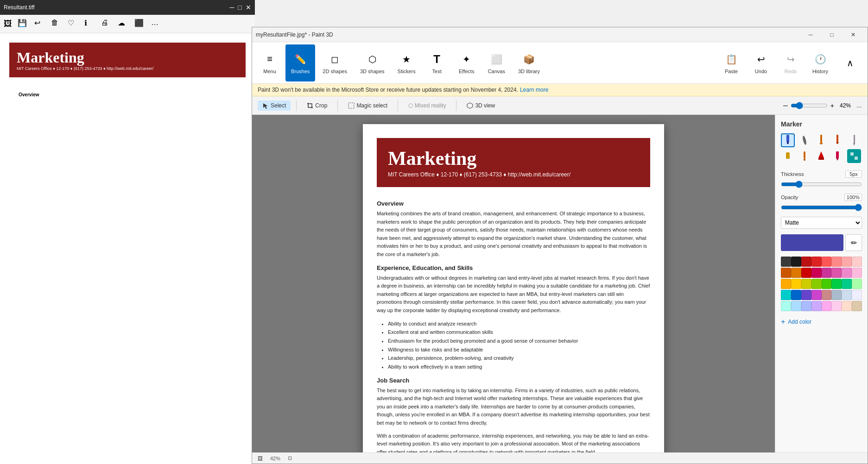 The width and height of the screenshot is (868, 464). What do you see at coordinates (513, 381) in the screenshot?
I see `doc-job-heading: Job Search` at bounding box center [513, 381].